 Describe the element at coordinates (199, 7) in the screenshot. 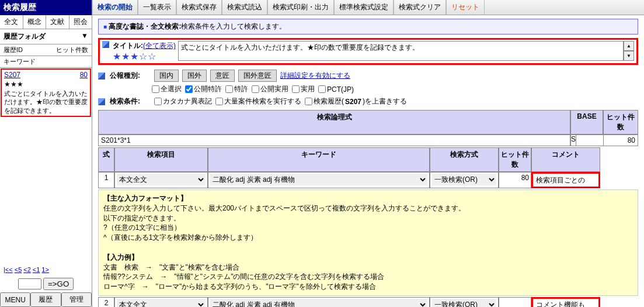

I see `toolbar-save-expr: 検索式保存` at that location.